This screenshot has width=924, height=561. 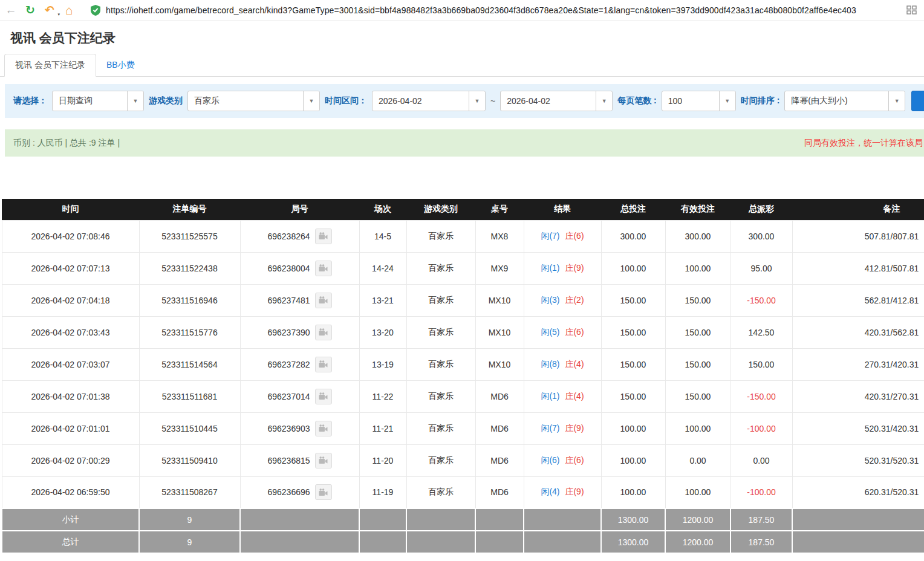 What do you see at coordinates (464, 101) in the screenshot?
I see `filter-bar: 请选择： 日期查询 ▼ 游戏类别 百家乐 ▼ 时间区间： 2026-04-02 …` at bounding box center [464, 101].